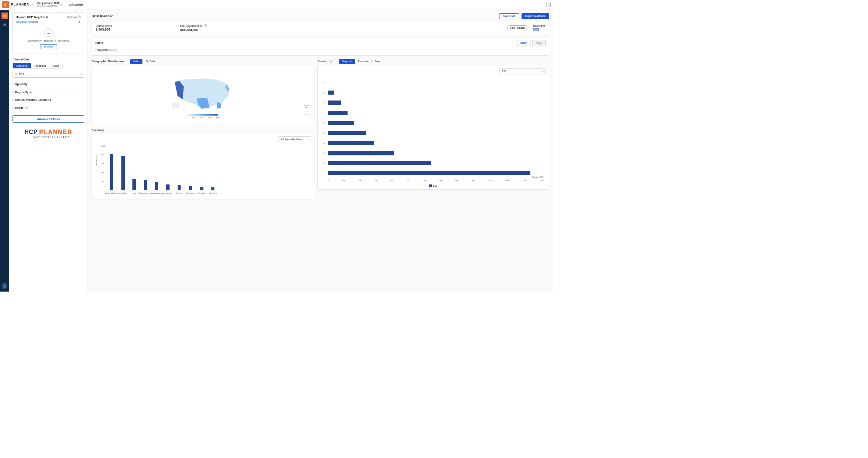  Describe the element at coordinates (49, 92) in the screenshot. I see `acc-degree: ›Degree Type` at that location.